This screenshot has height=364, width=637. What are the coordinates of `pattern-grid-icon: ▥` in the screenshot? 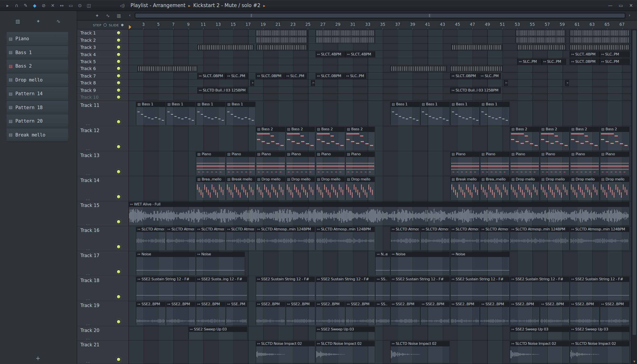 It's located at (18, 22).